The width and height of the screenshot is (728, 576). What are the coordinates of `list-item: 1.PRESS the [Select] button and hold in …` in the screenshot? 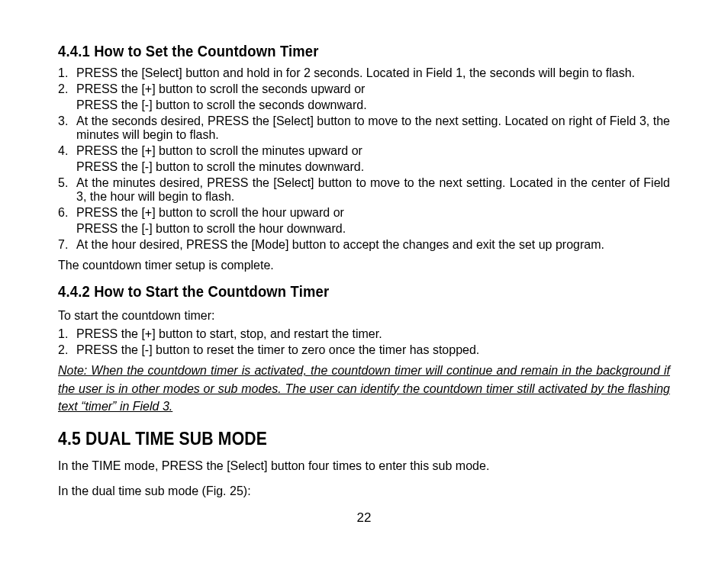 It's located at (364, 73).